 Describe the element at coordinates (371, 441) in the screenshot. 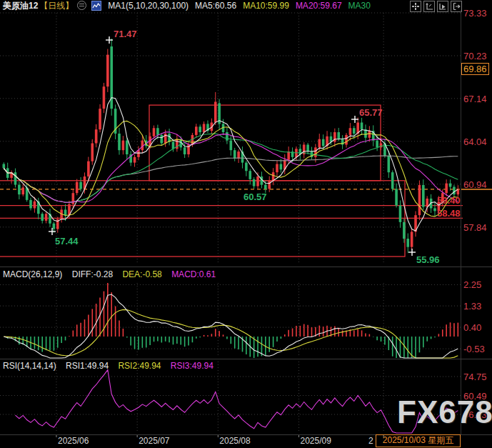

I see `month-label-partial: 2` at that location.